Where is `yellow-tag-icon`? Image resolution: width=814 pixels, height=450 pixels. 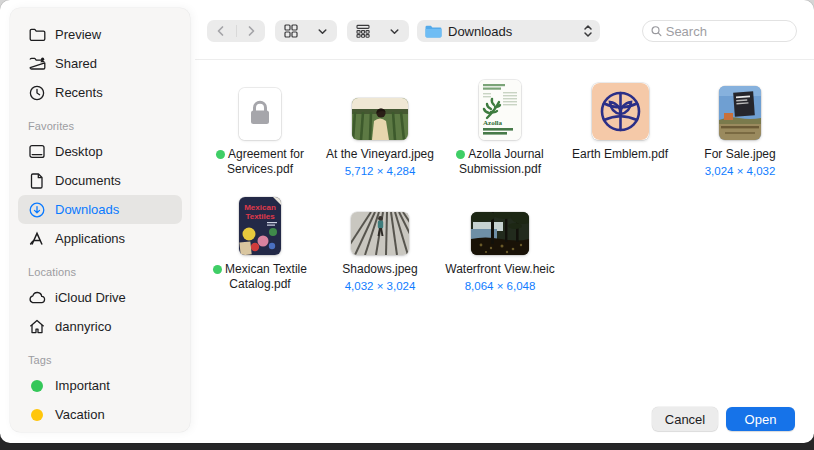
yellow-tag-icon is located at coordinates (37, 415).